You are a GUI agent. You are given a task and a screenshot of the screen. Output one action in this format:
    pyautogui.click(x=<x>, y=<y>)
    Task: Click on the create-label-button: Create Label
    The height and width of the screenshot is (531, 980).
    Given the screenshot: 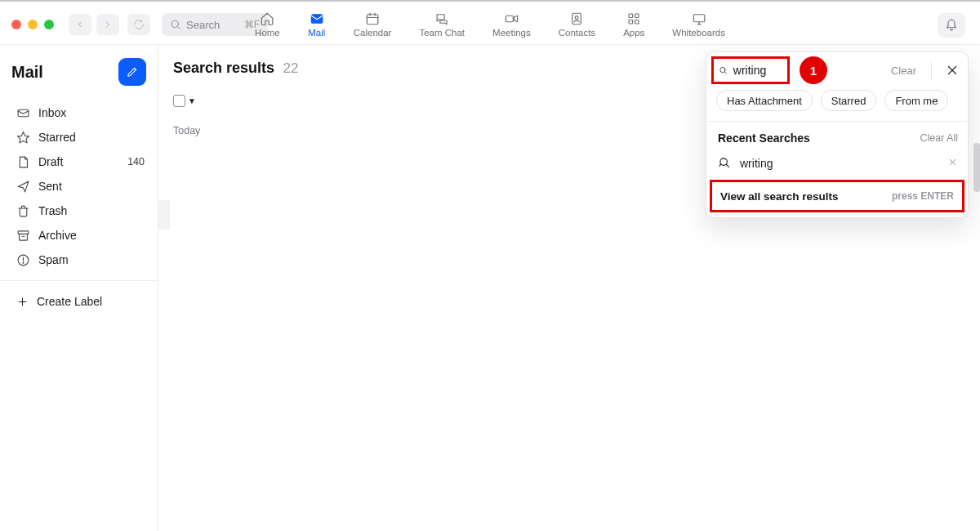 What is the action you would take?
    pyautogui.click(x=80, y=301)
    